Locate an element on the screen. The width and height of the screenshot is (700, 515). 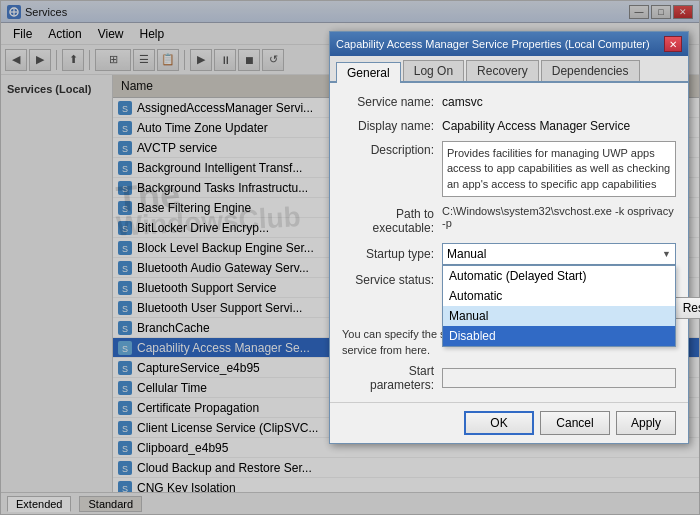
path-row: Path to executable: C:\Windows\system32\… is located at coordinates (509, 220).